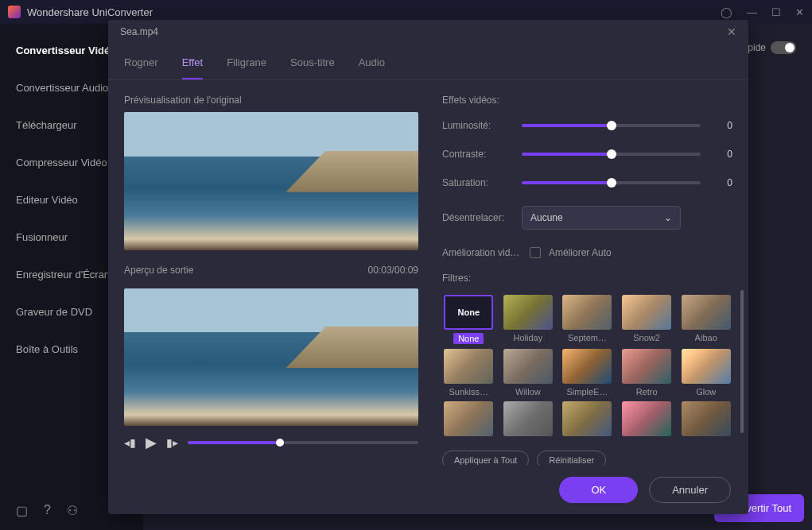  I want to click on tab-watermark: Filigrane, so click(247, 65).